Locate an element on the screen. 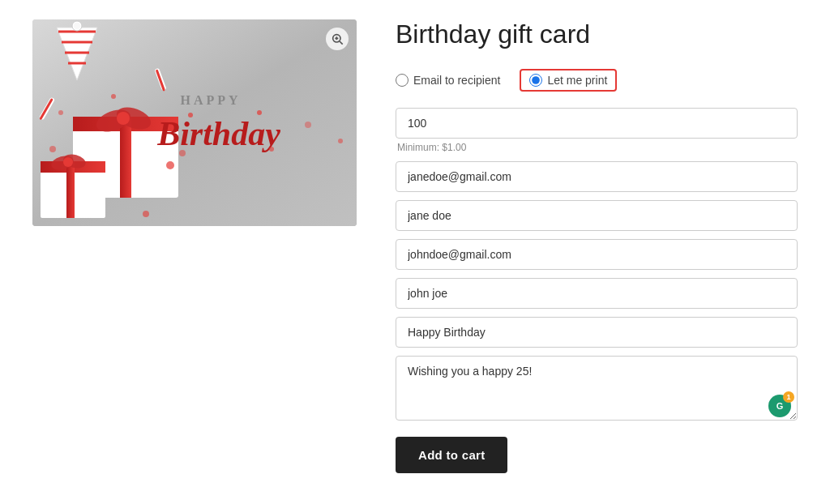 This screenshot has height=504, width=830. sender-email-input is located at coordinates (597, 177).